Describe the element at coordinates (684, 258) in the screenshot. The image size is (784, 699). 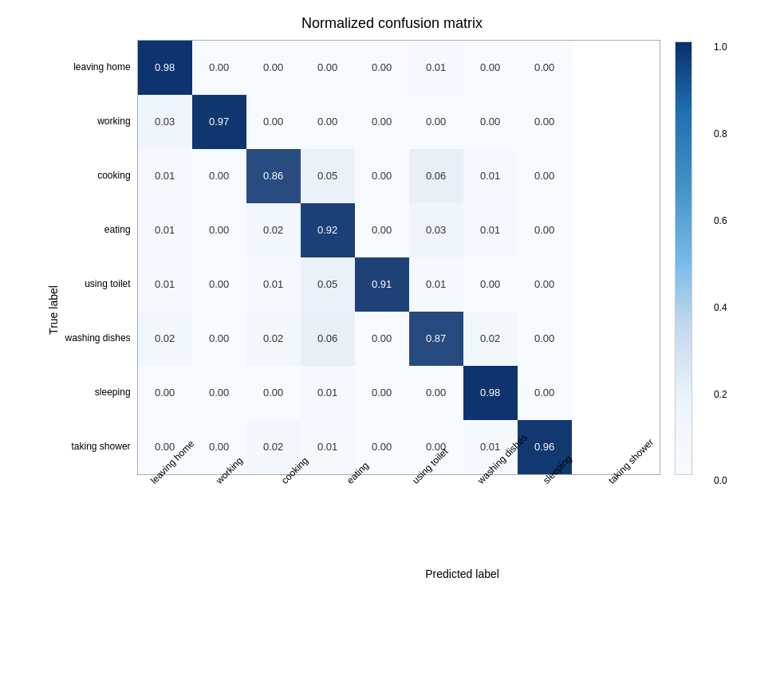
I see `colorbar` at that location.